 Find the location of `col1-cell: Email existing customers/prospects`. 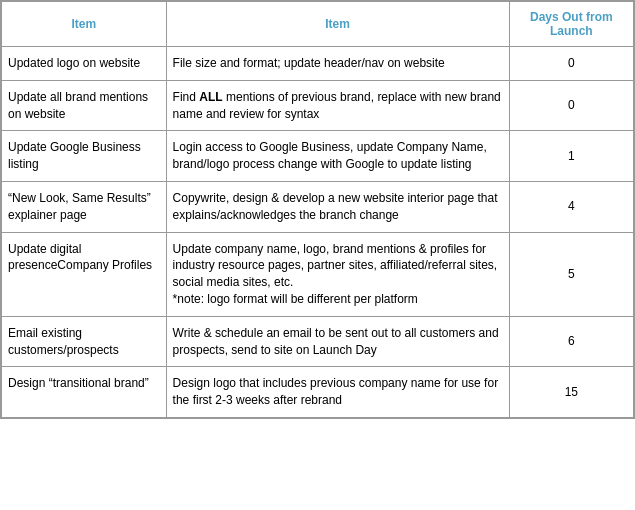

col1-cell: Email existing customers/prospects is located at coordinates (84, 342).